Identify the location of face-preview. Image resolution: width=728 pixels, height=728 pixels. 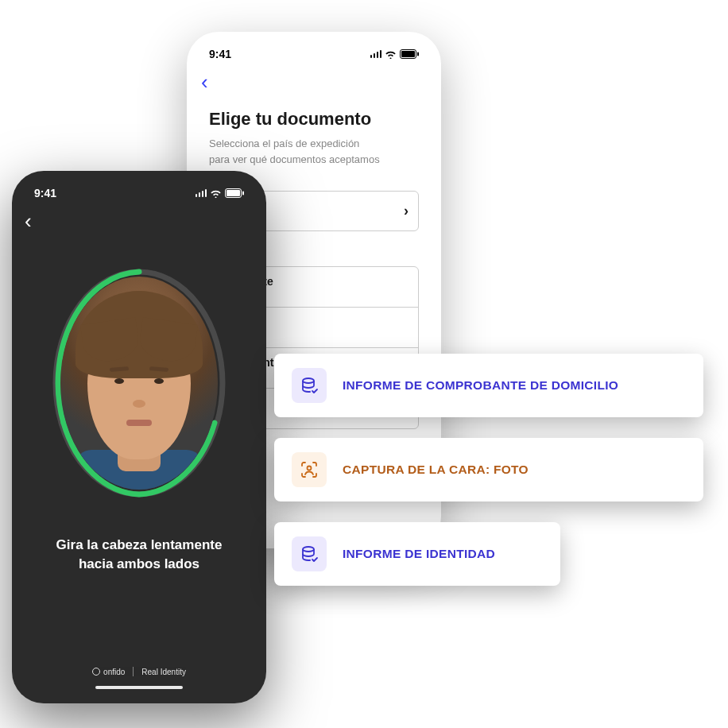
(139, 383).